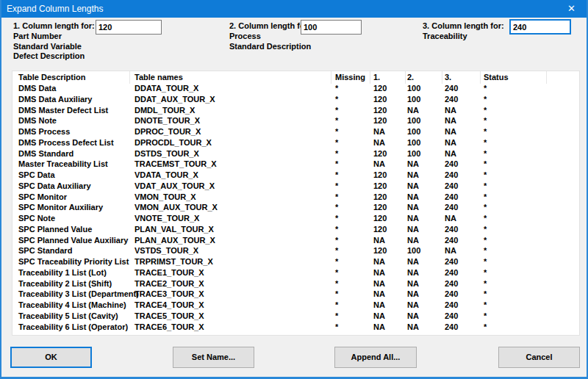 The width and height of the screenshot is (588, 379). Describe the element at coordinates (295, 316) in the screenshot. I see `table-row: Traceability 5 List (Cavity)TRACE5_TOUR_…` at that location.